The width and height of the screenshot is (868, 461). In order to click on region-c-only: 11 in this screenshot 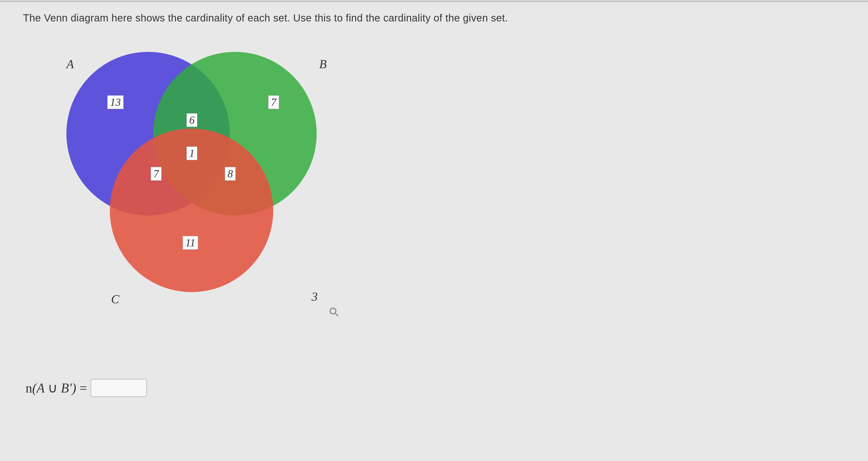, I will do `click(190, 243)`.